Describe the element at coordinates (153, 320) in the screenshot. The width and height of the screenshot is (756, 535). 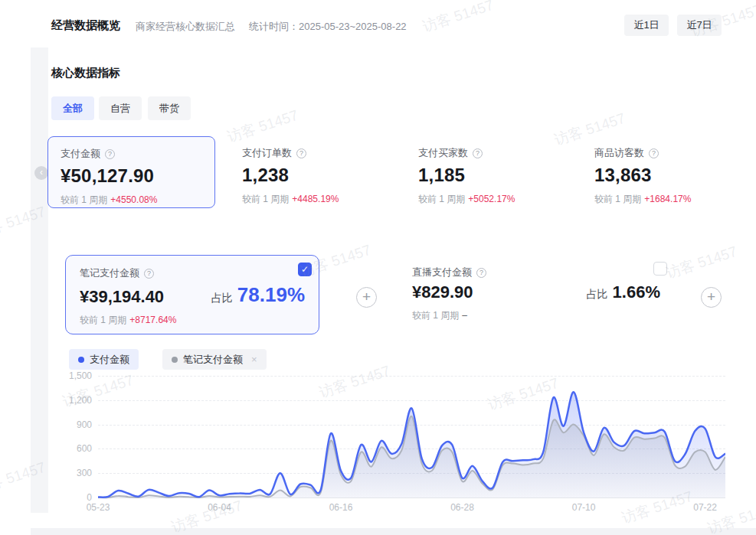
I see `compare-delta: +8717.64%` at that location.